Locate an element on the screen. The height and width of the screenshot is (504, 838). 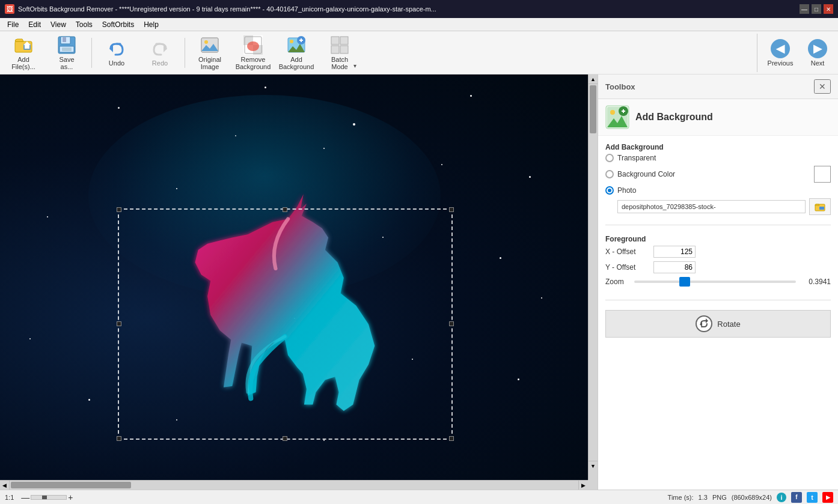
zoom-slider-status-thumb is located at coordinates (44, 497).